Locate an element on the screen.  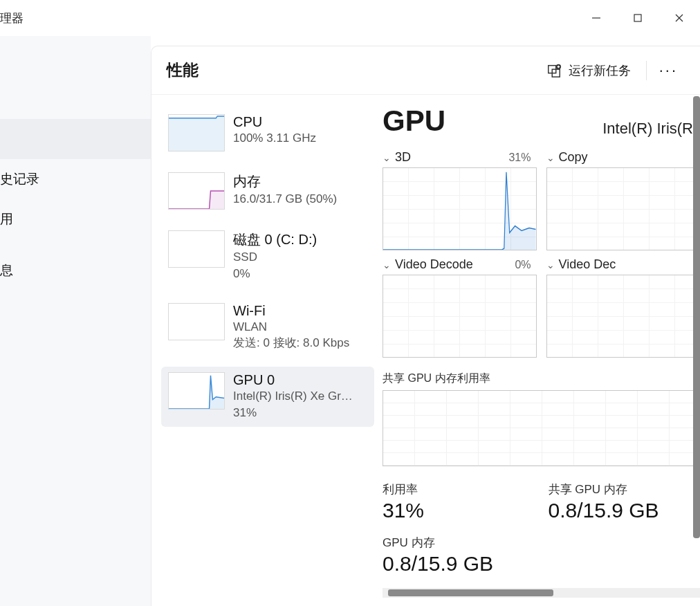
window-titlebar: 理器 is located at coordinates (350, 18).